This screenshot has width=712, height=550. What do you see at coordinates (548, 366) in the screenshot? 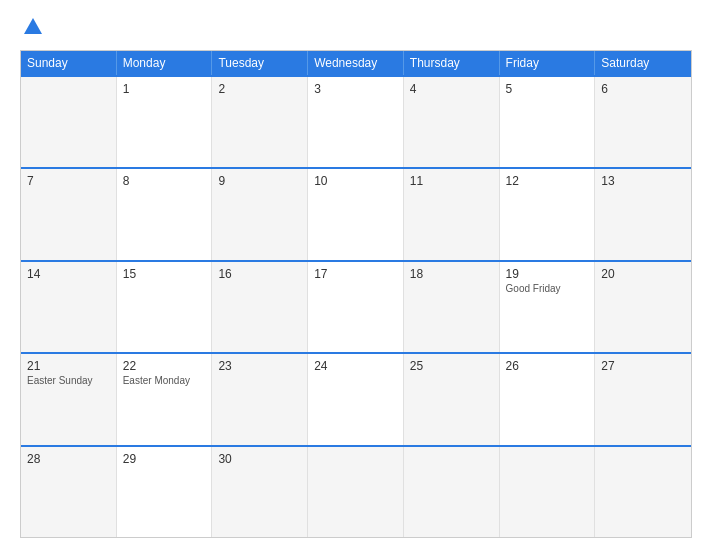
I see `day-number: 26` at bounding box center [548, 366].